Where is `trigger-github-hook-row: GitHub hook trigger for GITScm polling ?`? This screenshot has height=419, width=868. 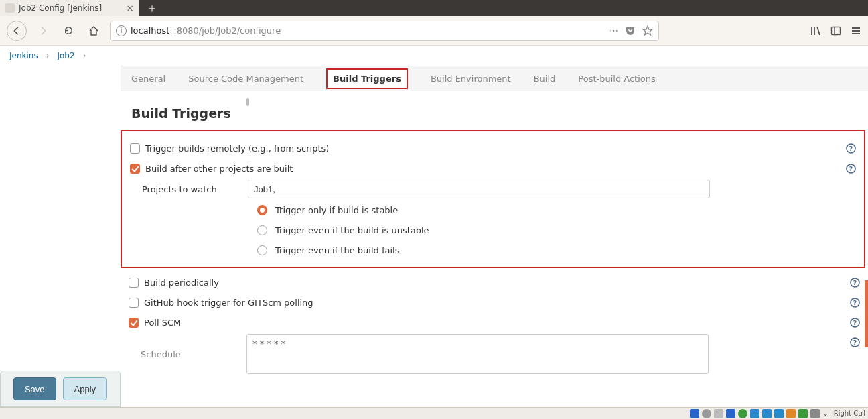 trigger-github-hook-row: GitHub hook trigger for GITScm polling ? is located at coordinates (494, 302).